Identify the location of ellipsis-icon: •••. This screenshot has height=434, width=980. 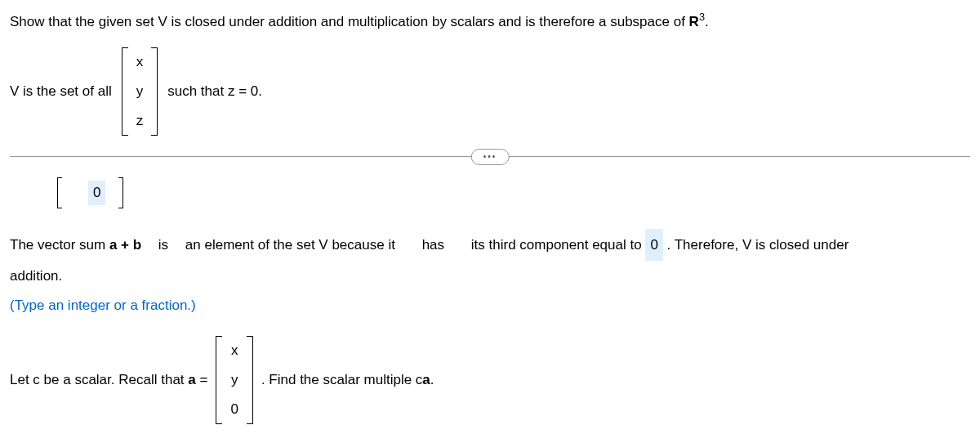
(490, 157).